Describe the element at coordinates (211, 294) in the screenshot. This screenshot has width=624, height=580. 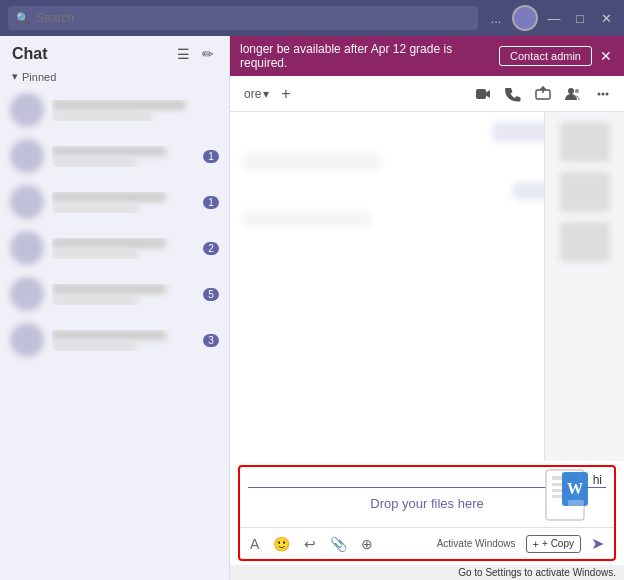
I see `unread-badge: 5` at that location.